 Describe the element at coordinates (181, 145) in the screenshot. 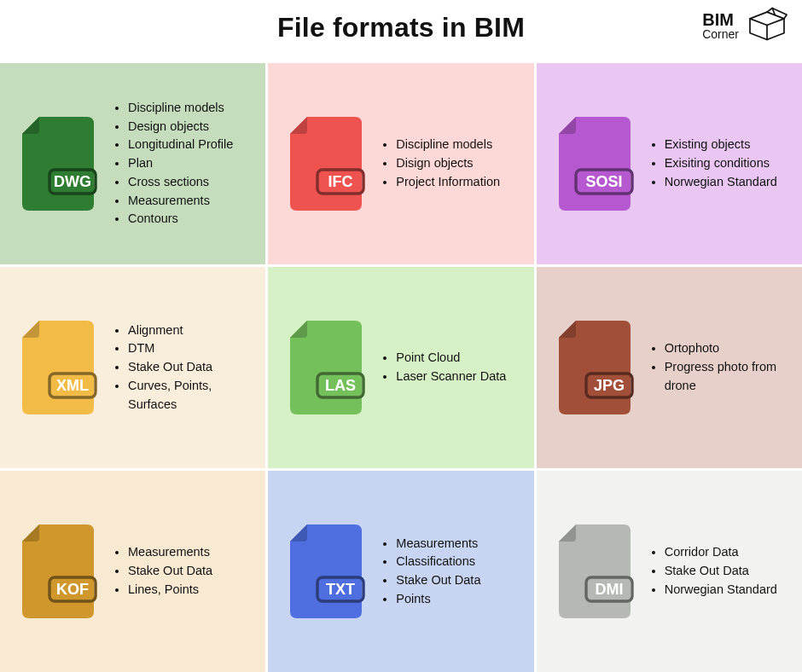

I see `list-item: Longitudinal Profile` at that location.